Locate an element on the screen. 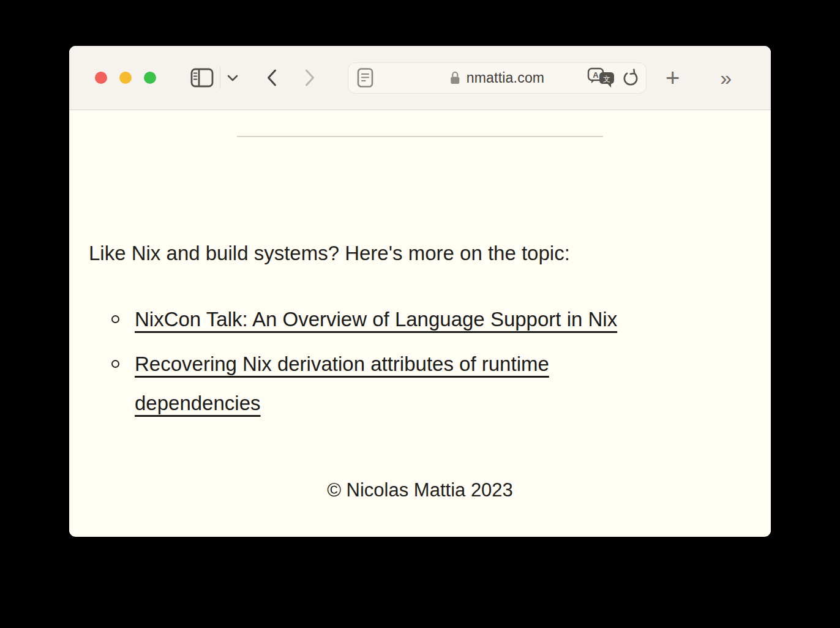  zoom-window-button is located at coordinates (150, 78).